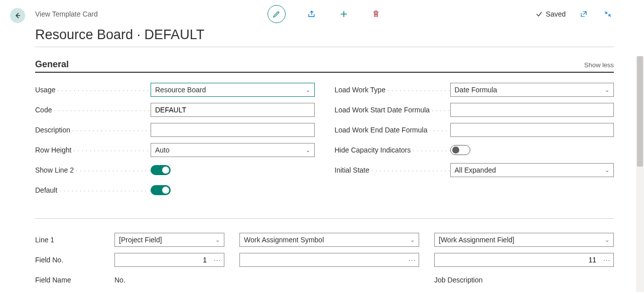 This screenshot has width=644, height=294. What do you see at coordinates (393, 150) in the screenshot?
I see `hide-capacity-label: Hide Capacity Indicators` at bounding box center [393, 150].